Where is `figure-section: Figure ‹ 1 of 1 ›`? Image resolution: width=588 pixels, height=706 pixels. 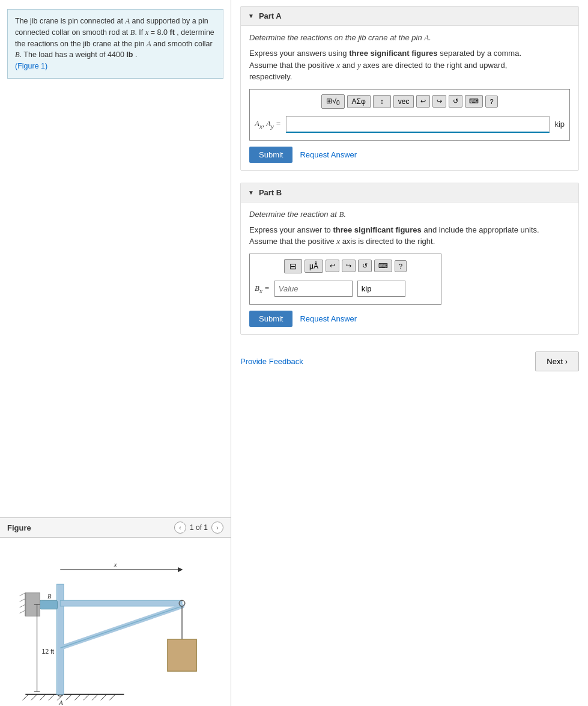
figure-section: Figure ‹ 1 of 1 › is located at coordinates (115, 612).